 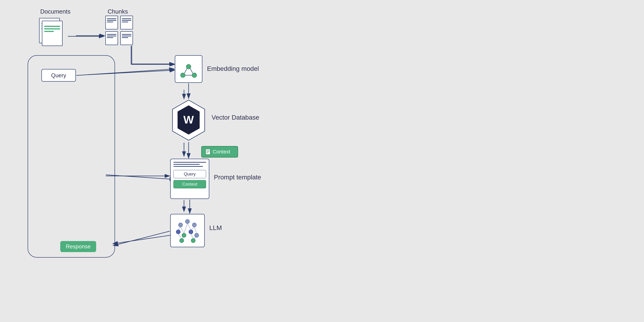 I want to click on prompt-query-label: Query, so click(x=190, y=174).